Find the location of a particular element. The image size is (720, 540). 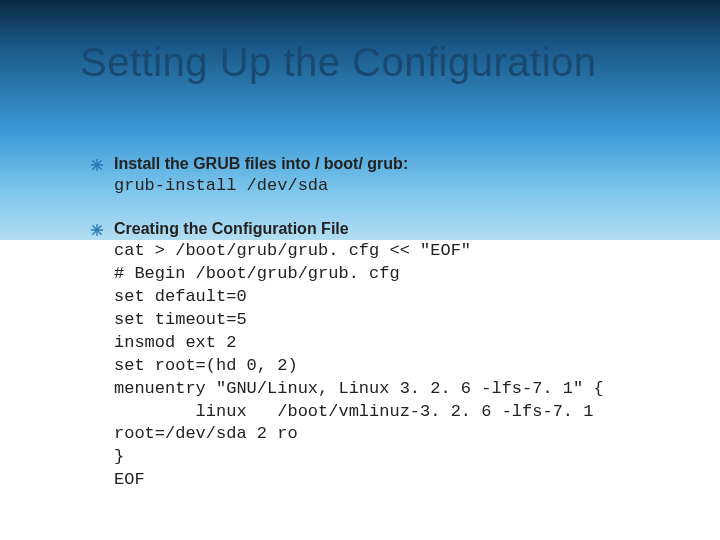

item-code: grub-install /dev/sda is located at coordinates (387, 186).